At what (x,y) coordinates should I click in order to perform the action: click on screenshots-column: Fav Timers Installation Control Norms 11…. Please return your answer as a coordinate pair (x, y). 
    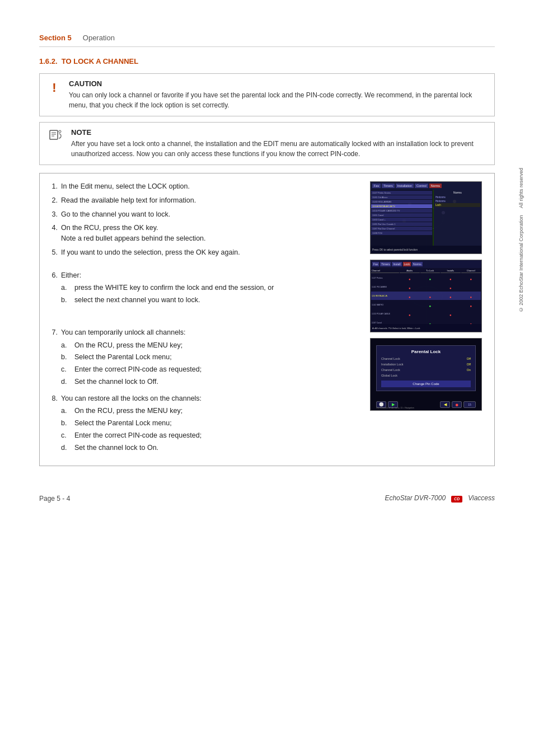
    Looking at the image, I should click on (429, 320).